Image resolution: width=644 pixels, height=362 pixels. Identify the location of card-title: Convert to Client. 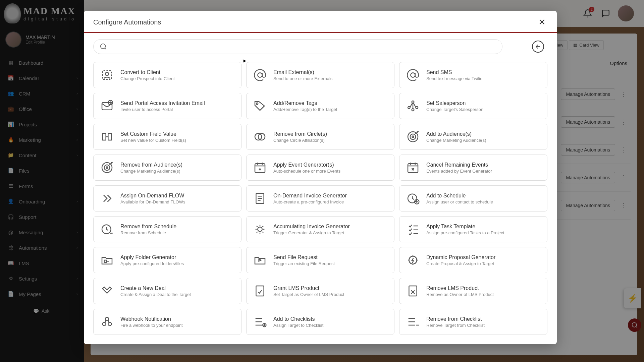
(148, 72).